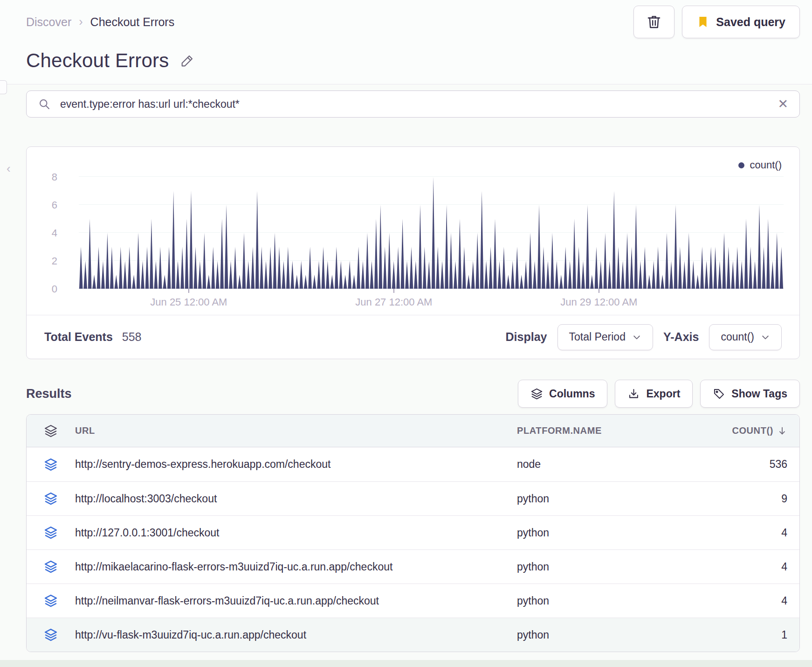  What do you see at coordinates (393, 302) in the screenshot?
I see `x-axis-tick-label: Jun 27 12:00 AM` at bounding box center [393, 302].